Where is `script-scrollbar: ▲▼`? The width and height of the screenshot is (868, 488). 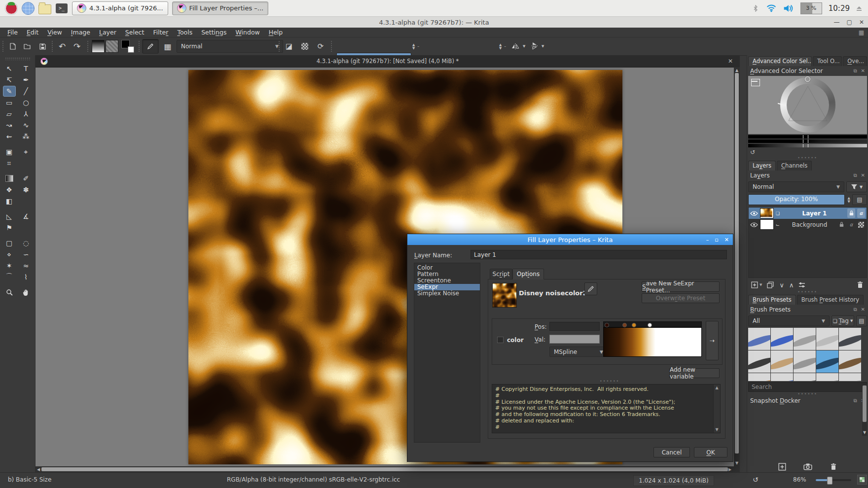
script-scrollbar: ▲▼ is located at coordinates (717, 409).